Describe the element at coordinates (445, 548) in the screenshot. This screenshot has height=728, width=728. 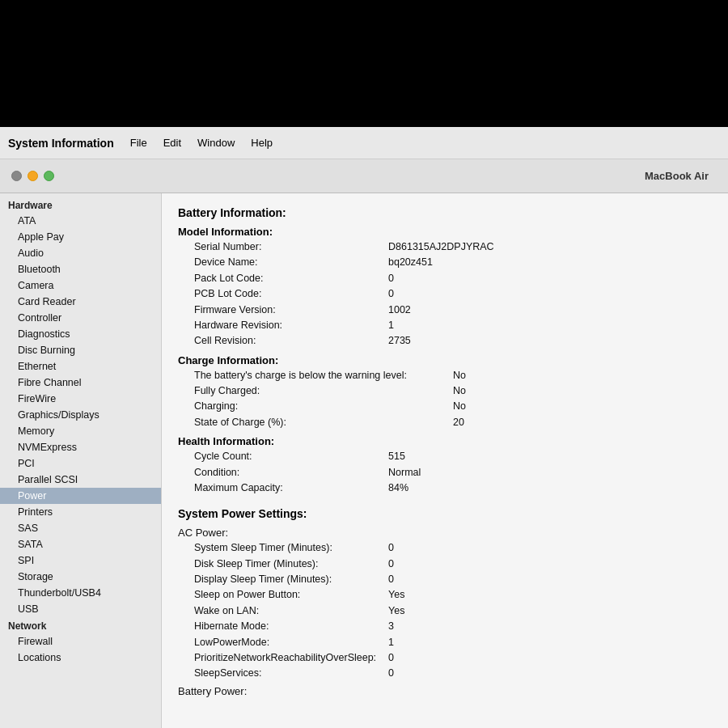
I see `system-sleep-row: System Sleep Timer (Minutes): 0` at that location.